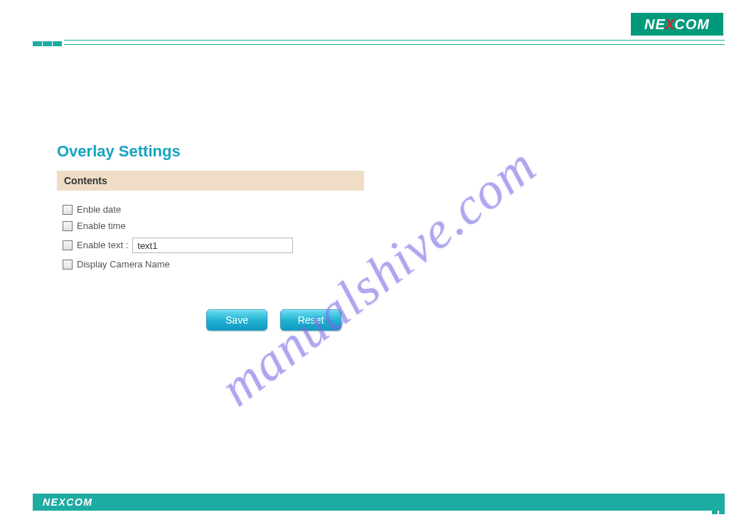 This screenshot has width=756, height=532. I want to click on button-row: Save Reset, so click(274, 320).